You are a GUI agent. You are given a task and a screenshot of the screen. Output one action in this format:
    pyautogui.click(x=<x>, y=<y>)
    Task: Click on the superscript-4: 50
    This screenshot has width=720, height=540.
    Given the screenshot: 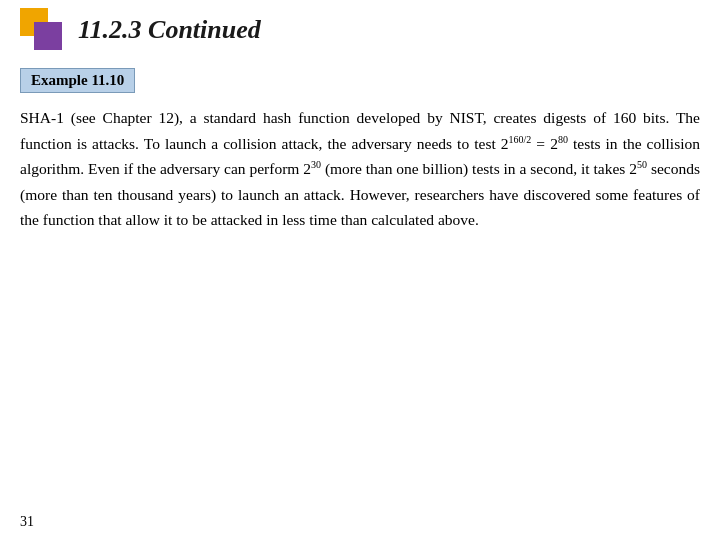 What is the action you would take?
    pyautogui.click(x=642, y=164)
    